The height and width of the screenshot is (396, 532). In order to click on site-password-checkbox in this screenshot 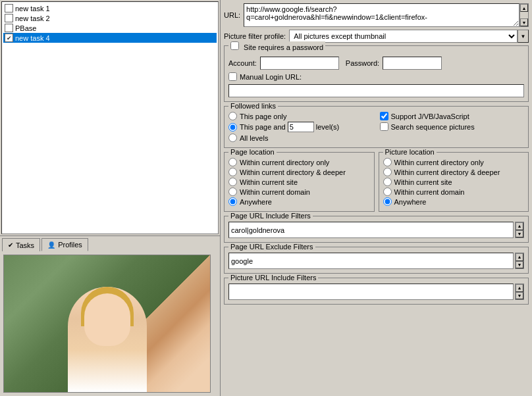, I will do `click(234, 46)`.